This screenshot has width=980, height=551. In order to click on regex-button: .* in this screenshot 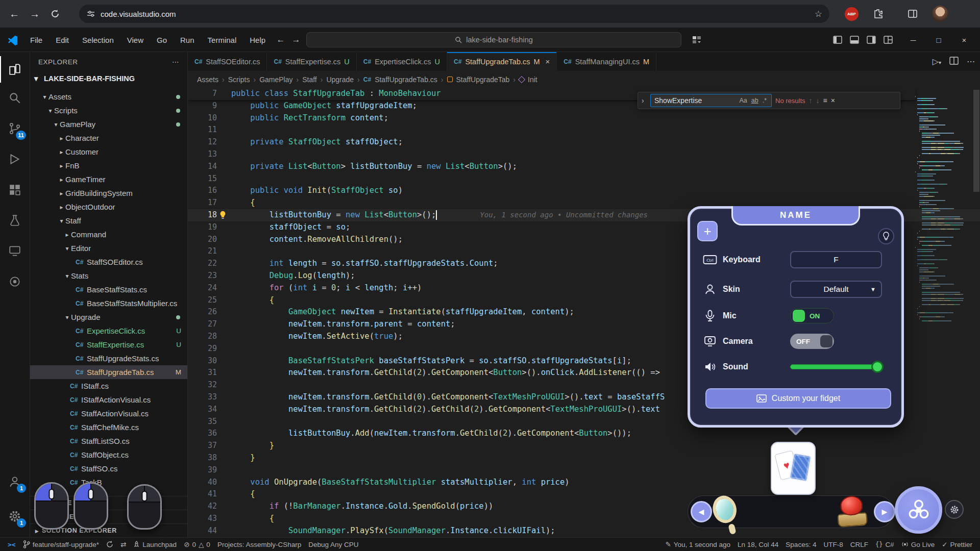, I will do `click(765, 101)`.